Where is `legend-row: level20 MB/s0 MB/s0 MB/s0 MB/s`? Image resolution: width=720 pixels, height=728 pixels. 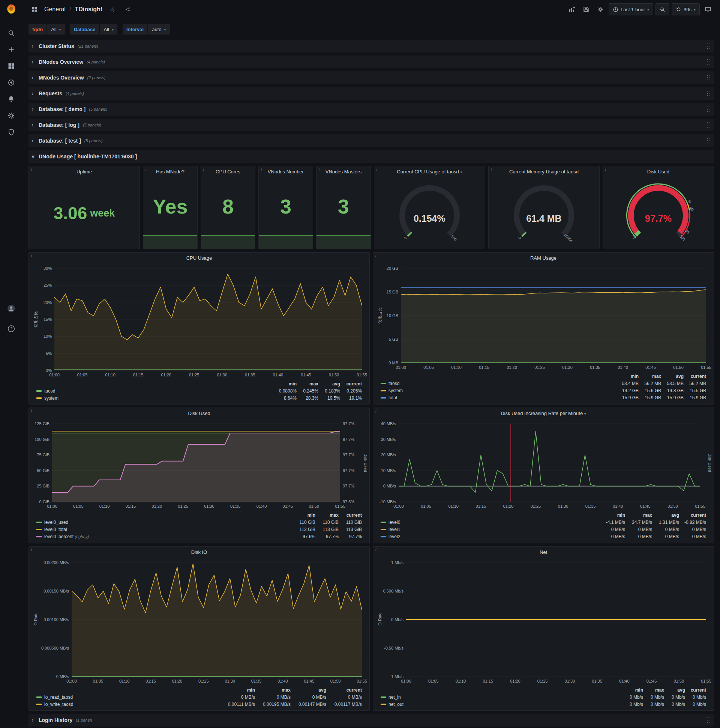
legend-row: level20 MB/s0 MB/s0 MB/s0 MB/s is located at coordinates (543, 537).